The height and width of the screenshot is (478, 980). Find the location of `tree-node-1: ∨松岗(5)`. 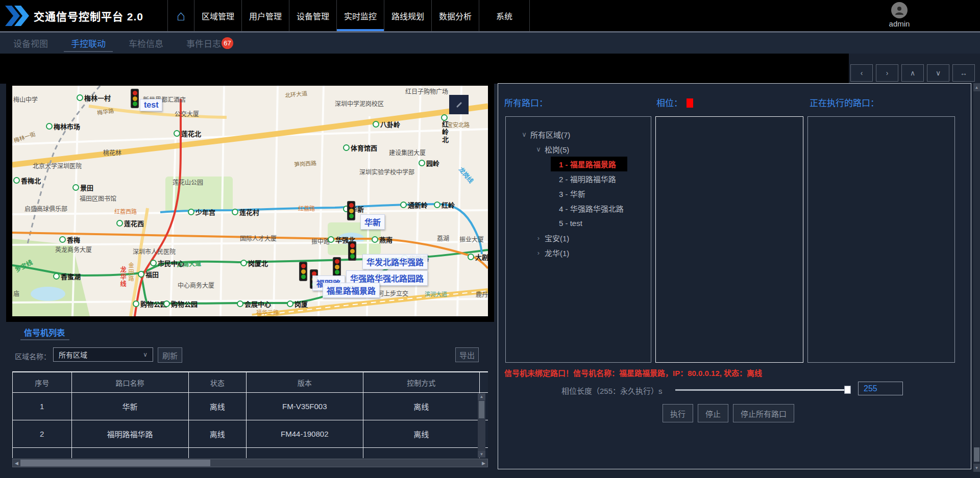

tree-node-1: ∨松岗(5) is located at coordinates (578, 149).